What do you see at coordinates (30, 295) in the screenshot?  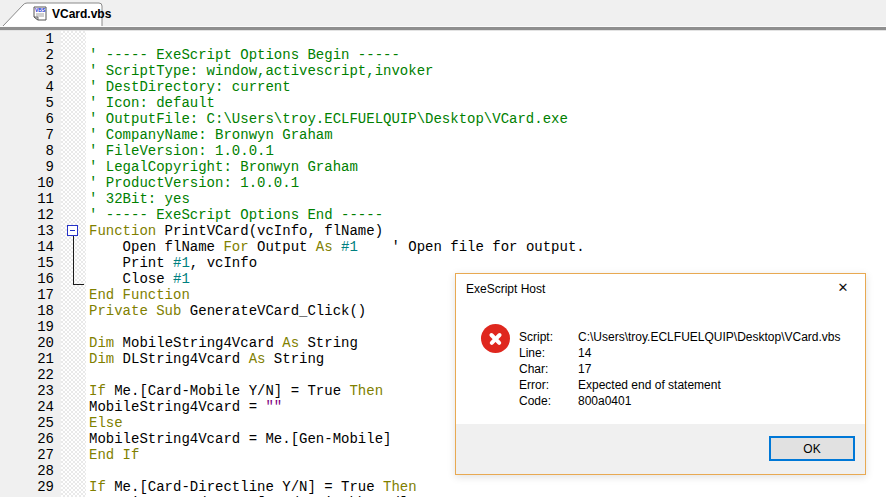 I see `line-number: 17` at bounding box center [30, 295].